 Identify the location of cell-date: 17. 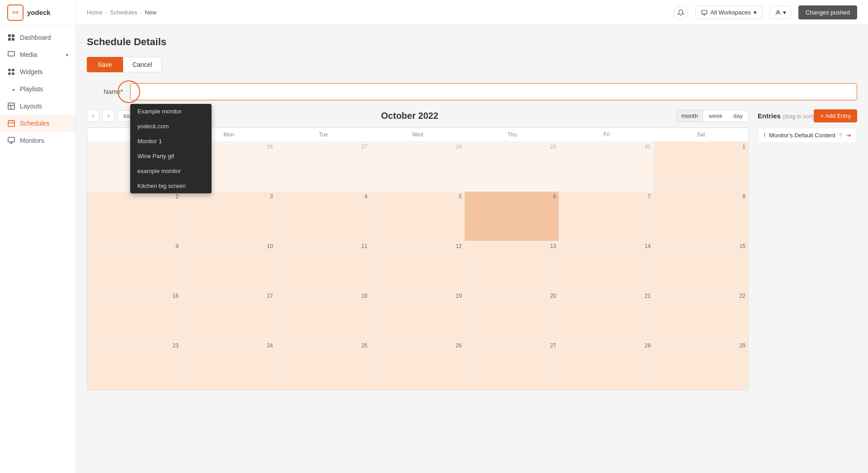
(229, 296).